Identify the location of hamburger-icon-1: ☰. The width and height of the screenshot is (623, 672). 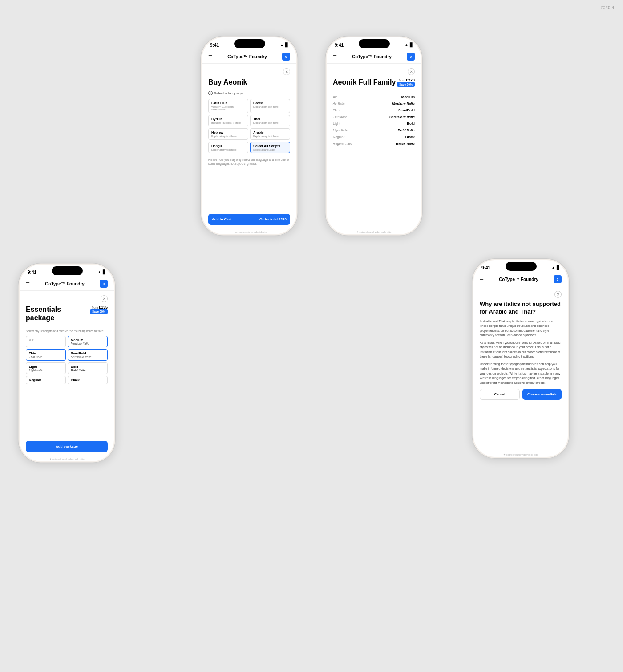
(210, 57).